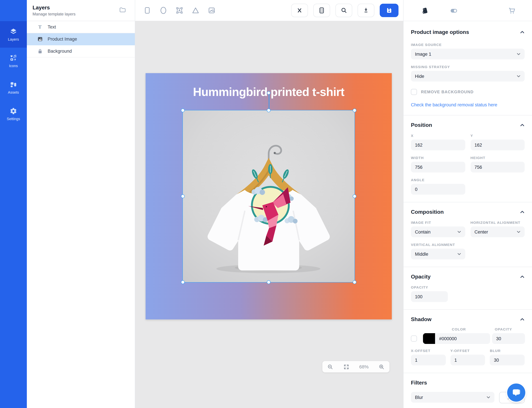  Describe the element at coordinates (321, 10) in the screenshot. I see `grid-view-button` at that location.